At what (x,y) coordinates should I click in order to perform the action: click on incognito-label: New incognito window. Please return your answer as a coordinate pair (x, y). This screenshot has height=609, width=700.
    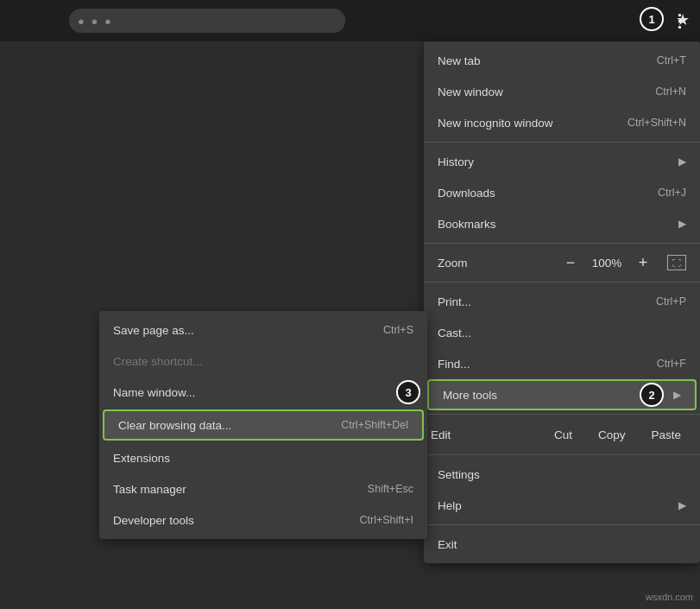
    Looking at the image, I should click on (524, 123).